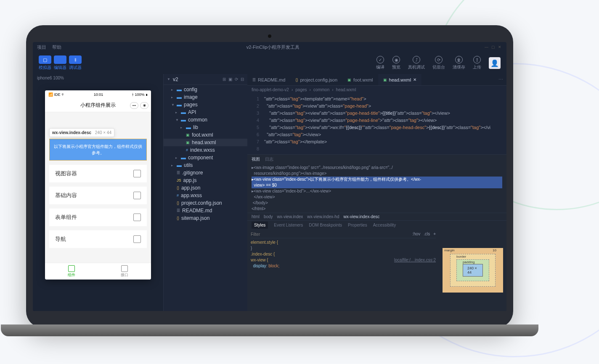 Image resolution: width=599 pixels, height=364 pixels. I want to click on new-file-icon: ⊞, so click(224, 79).